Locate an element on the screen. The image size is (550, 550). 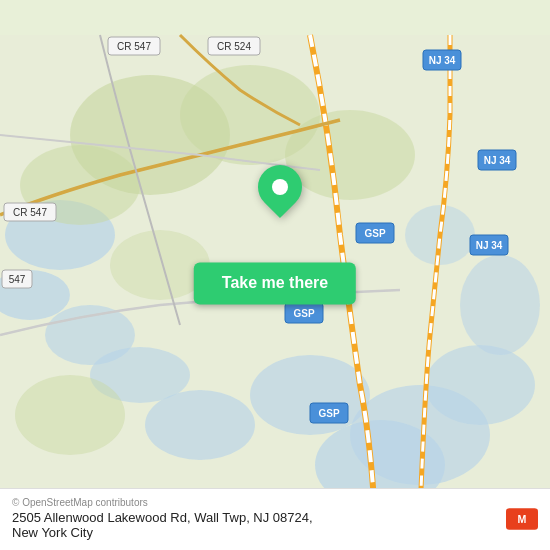
svg-text: 547 is located at coordinates (18, 280).